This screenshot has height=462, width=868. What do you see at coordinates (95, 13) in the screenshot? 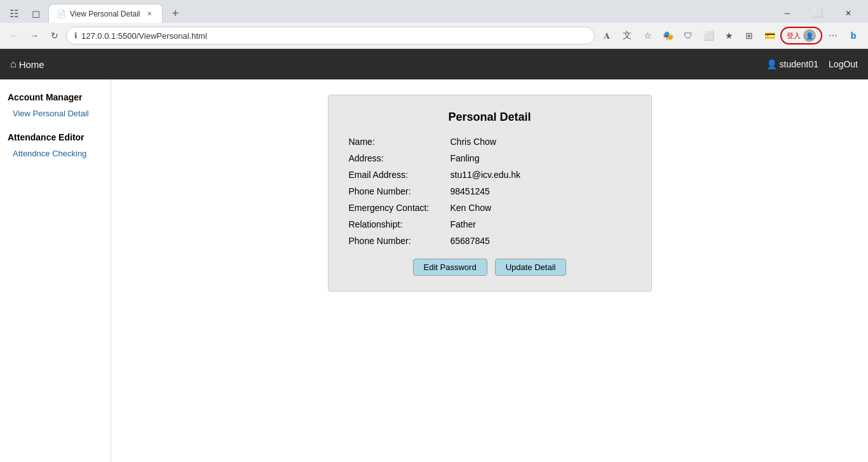
I see `tab-bar-left: ☷ ◻ 📄 View Personal Detail ✕ +` at bounding box center [95, 13].